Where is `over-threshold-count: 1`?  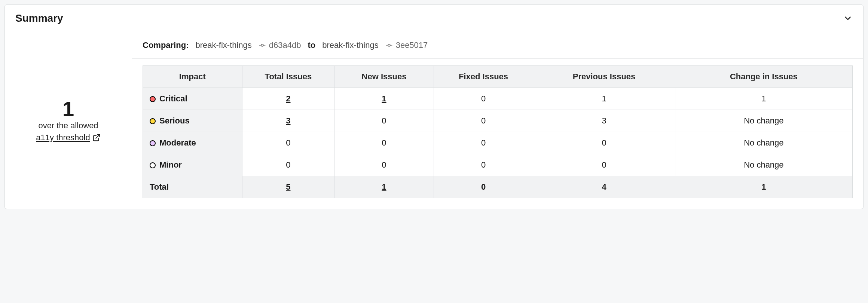 over-threshold-count: 1 is located at coordinates (68, 109).